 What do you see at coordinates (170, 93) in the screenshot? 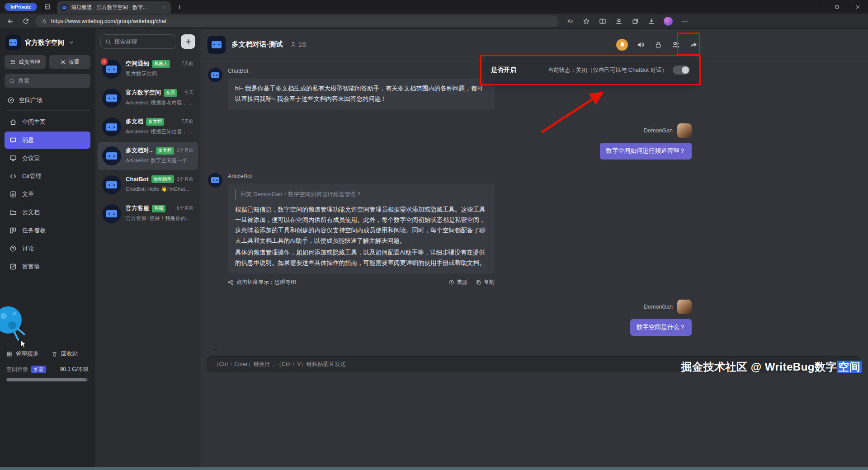
I see `channel-badge: 全员` at bounding box center [170, 93].